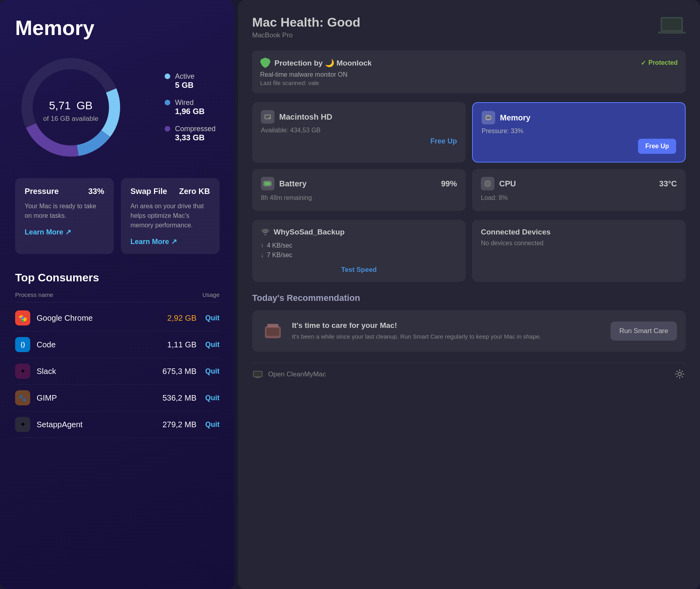 Image resolution: width=700 pixels, height=589 pixels. Describe the element at coordinates (71, 107) in the screenshot. I see `donut-center: 5,71 GB of 16 GB available` at that location.